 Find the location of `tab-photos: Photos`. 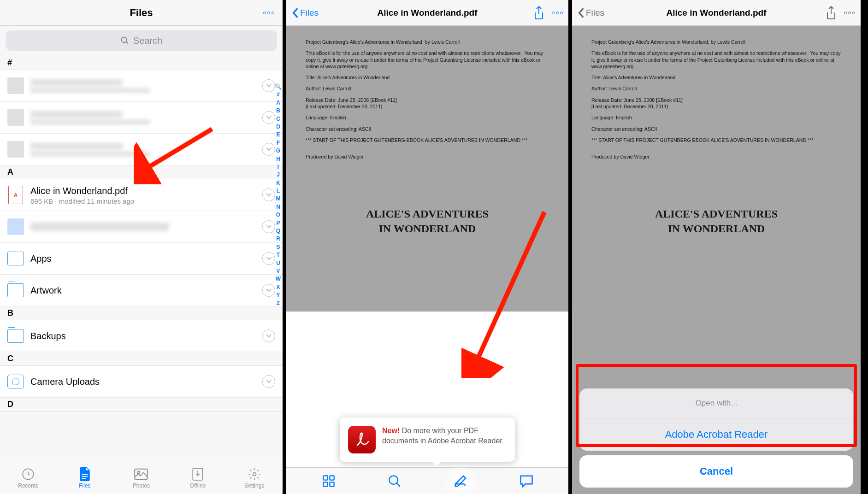

tab-photos: Photos is located at coordinates (141, 478).